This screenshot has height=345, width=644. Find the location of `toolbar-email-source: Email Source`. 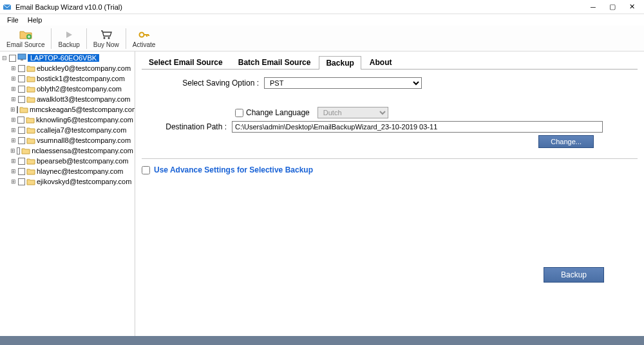

toolbar-email-source: Email Source is located at coordinates (26, 39).